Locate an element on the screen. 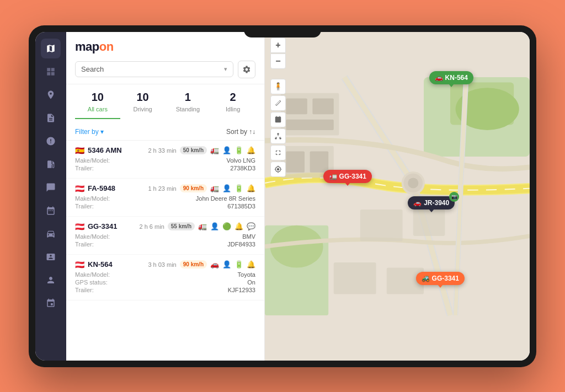  sidebar-item-map is located at coordinates (51, 49).